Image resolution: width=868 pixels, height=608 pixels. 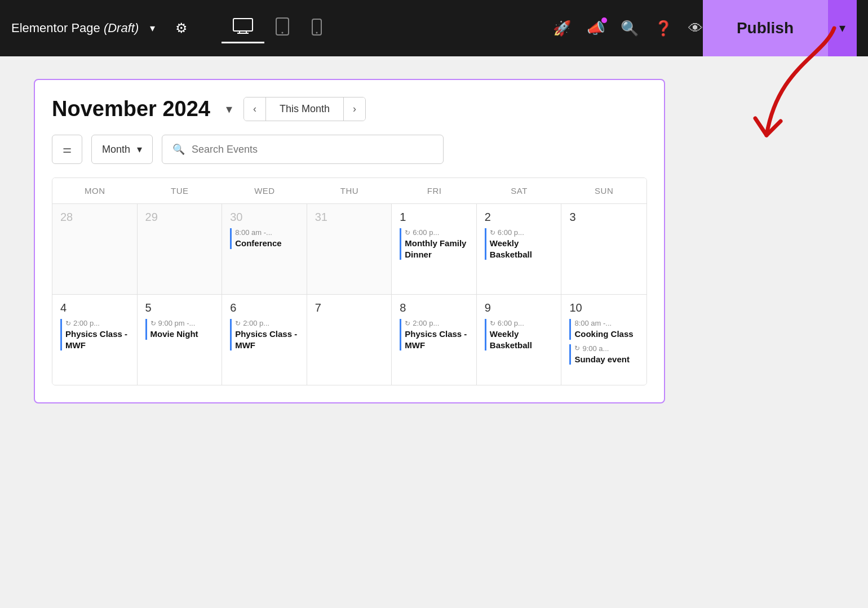 I want to click on calendar-header: November 2024 ▾ ‹ This Month ›, so click(x=349, y=109).